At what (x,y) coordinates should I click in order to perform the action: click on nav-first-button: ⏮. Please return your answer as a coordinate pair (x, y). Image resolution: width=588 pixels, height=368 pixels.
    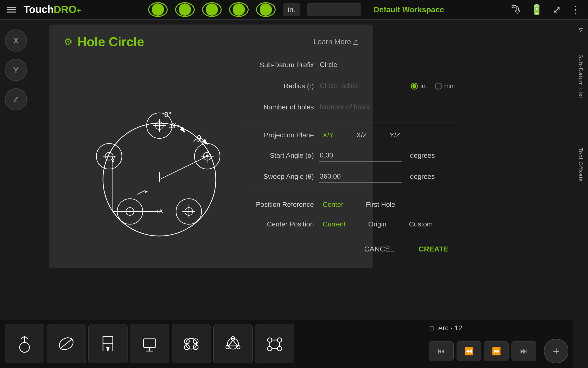
    Looking at the image, I should click on (441, 351).